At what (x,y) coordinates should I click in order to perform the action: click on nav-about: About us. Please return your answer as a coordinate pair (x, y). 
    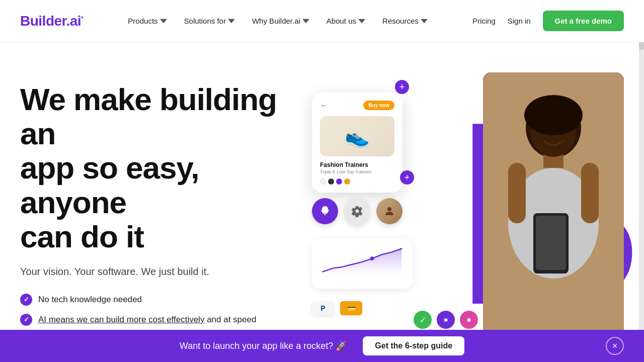
    Looking at the image, I should click on (346, 21).